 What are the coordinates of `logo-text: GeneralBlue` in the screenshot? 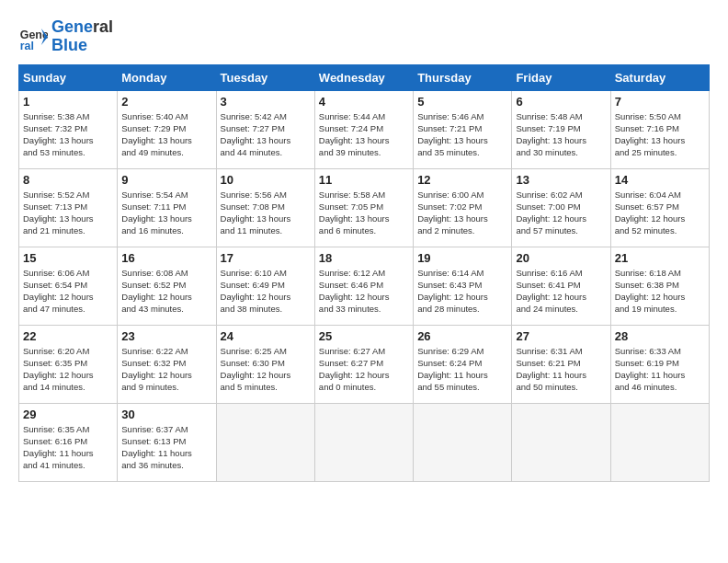 It's located at (83, 37).